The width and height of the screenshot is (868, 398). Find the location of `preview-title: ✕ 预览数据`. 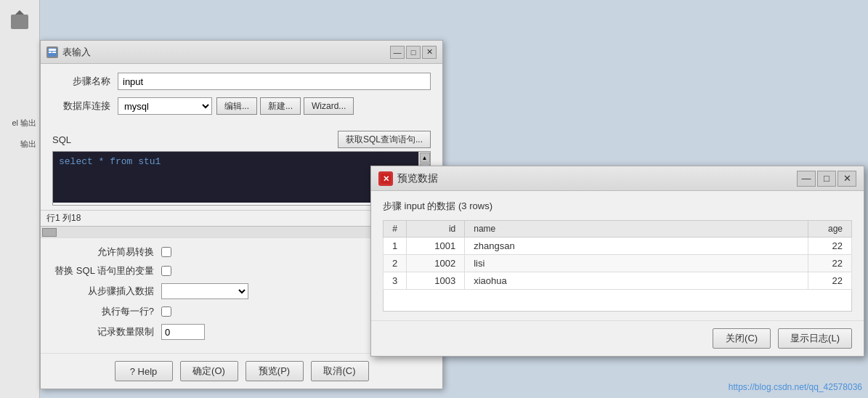

preview-title: ✕ 预览数据 is located at coordinates (408, 179).